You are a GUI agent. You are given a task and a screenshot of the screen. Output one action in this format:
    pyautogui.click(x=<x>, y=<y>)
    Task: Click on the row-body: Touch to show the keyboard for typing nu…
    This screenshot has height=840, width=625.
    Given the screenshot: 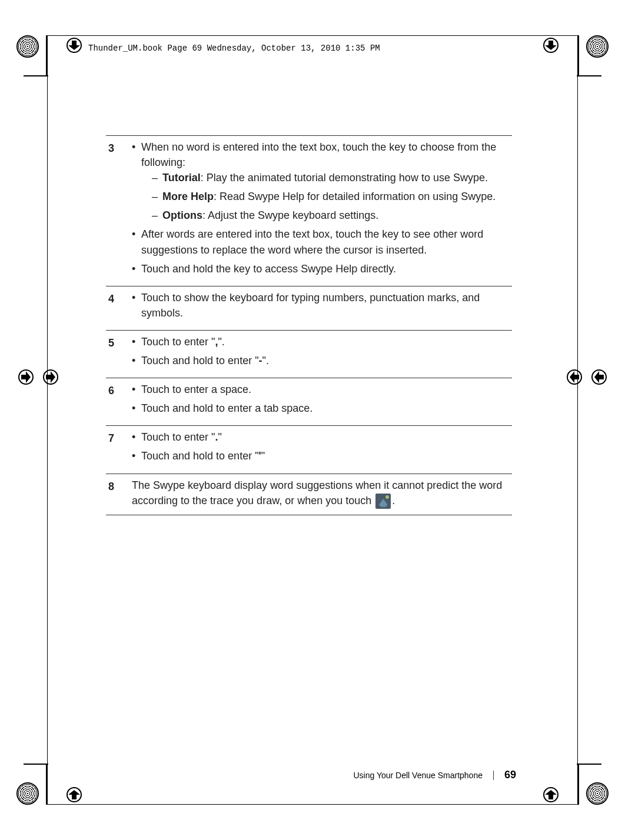 What is the action you would take?
    pyautogui.click(x=321, y=307)
    